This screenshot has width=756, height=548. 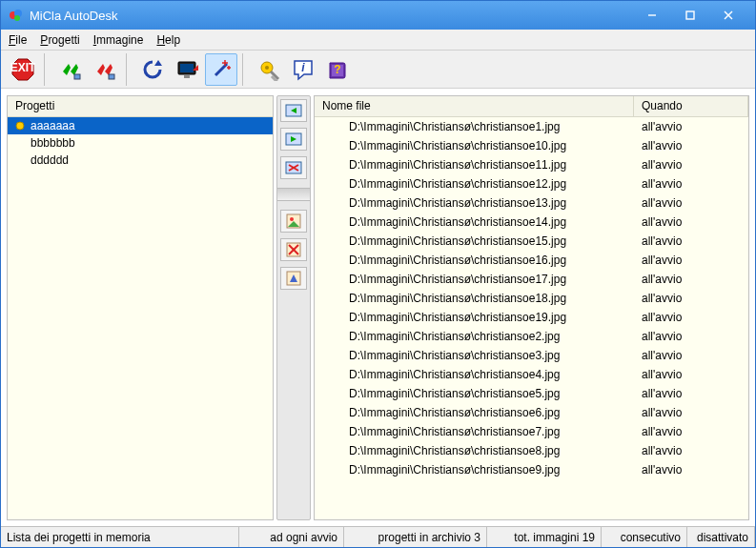 What do you see at coordinates (269, 70) in the screenshot?
I see `settings-button` at bounding box center [269, 70].